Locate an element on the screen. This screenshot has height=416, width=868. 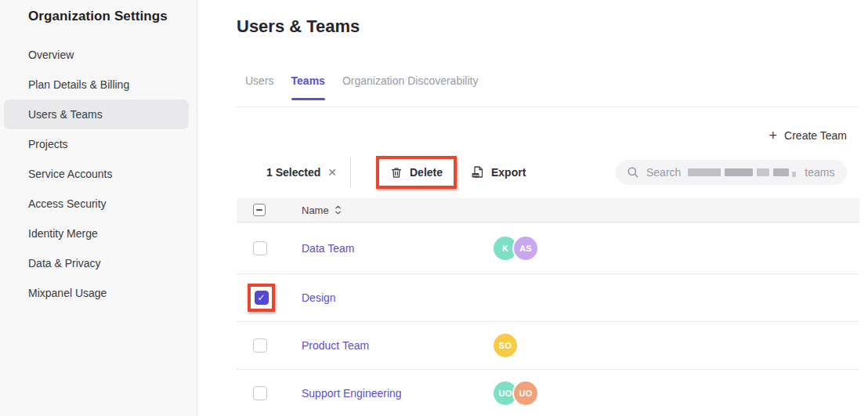
search-placeholder-suffix: teams is located at coordinates (819, 172).